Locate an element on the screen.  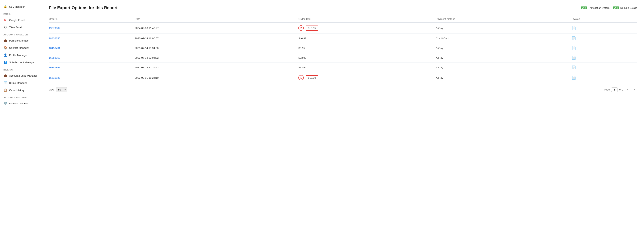
transaction-details-button: CSV Transaction Details is located at coordinates (595, 8).